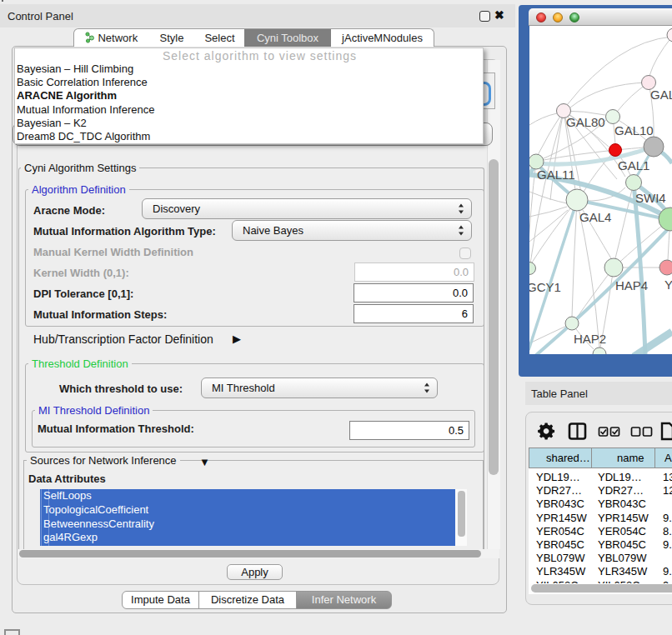 The height and width of the screenshot is (635, 672). I want to click on svg-text: Y, so click(669, 285).